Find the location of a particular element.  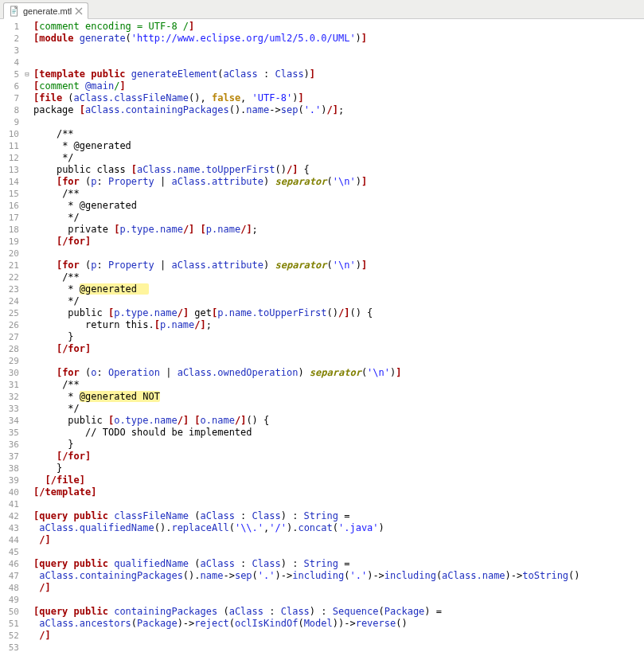

code-line: aClass.containingPackages().name->sep('.… is located at coordinates (339, 576).